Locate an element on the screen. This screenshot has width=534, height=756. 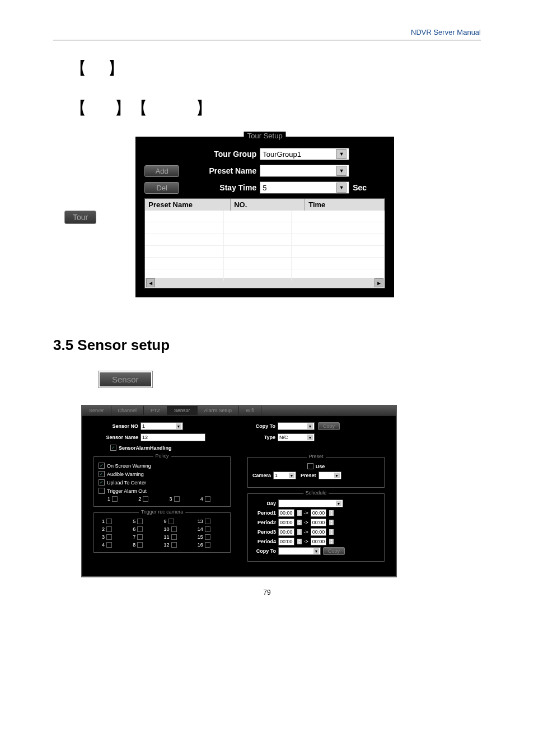
col-preset-name: Preset Name is located at coordinates (188, 205).